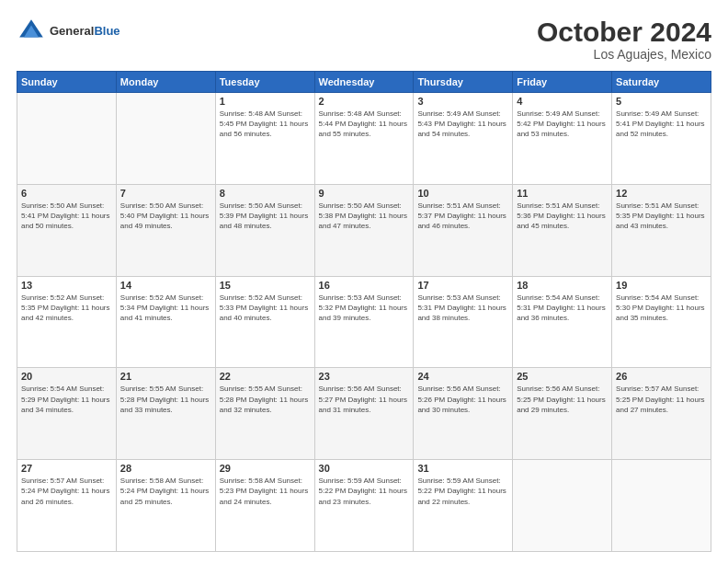 Image resolution: width=728 pixels, height=563 pixels. What do you see at coordinates (463, 414) in the screenshot?
I see `table-row: 24Sunrise: 5:56 AM Sunset: 5:26 PM Dayli…` at bounding box center [463, 414].